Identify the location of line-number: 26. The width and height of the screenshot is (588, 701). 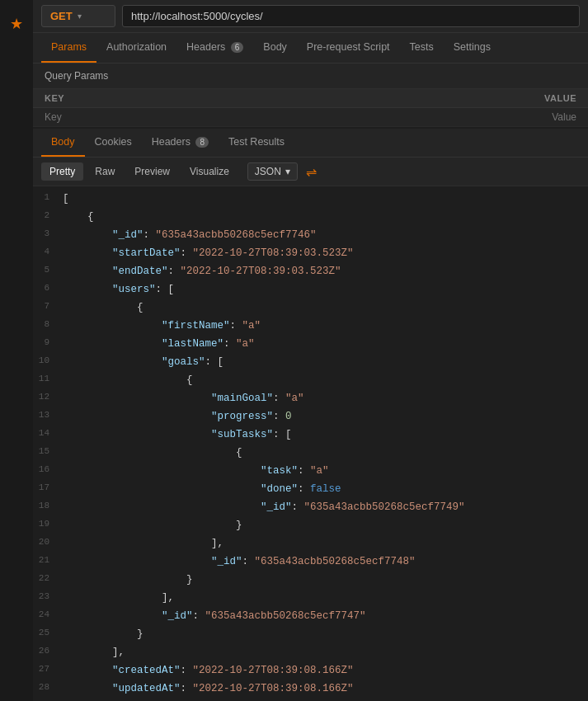
(48, 652).